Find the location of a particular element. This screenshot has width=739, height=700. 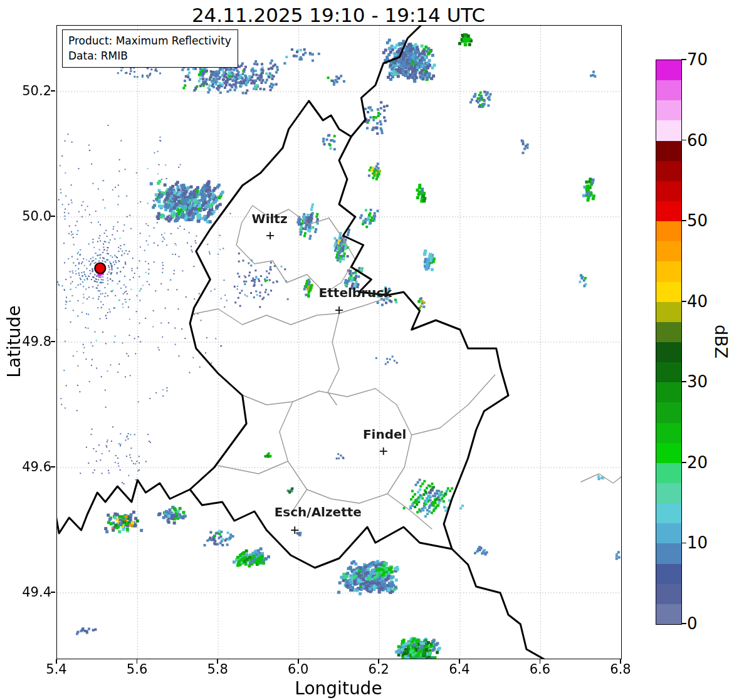

city-label: Findel is located at coordinates (385, 434).